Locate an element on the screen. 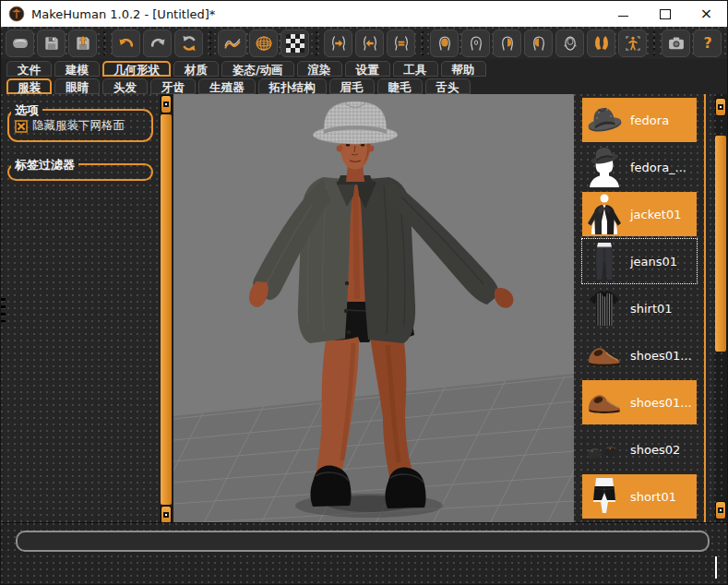  redo-icon is located at coordinates (158, 43).